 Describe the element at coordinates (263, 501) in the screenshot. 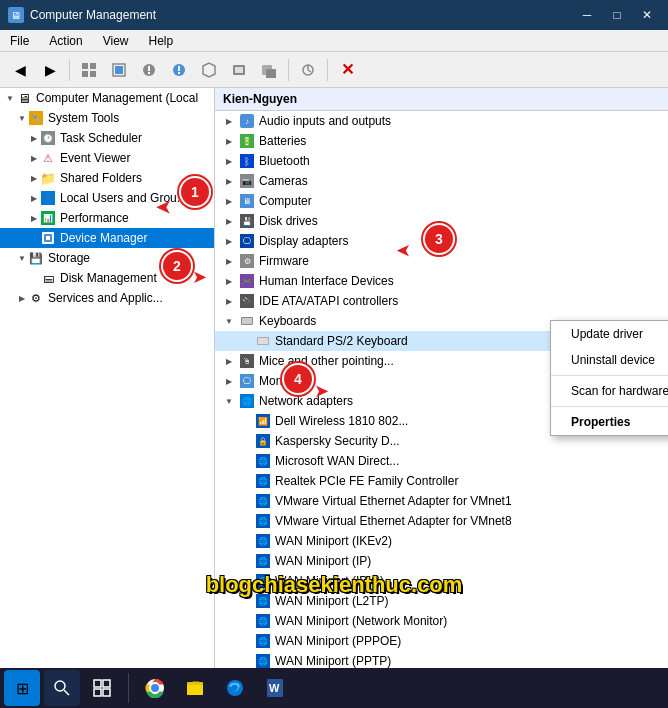

I see `vmnet1-icon: 🌐` at that location.